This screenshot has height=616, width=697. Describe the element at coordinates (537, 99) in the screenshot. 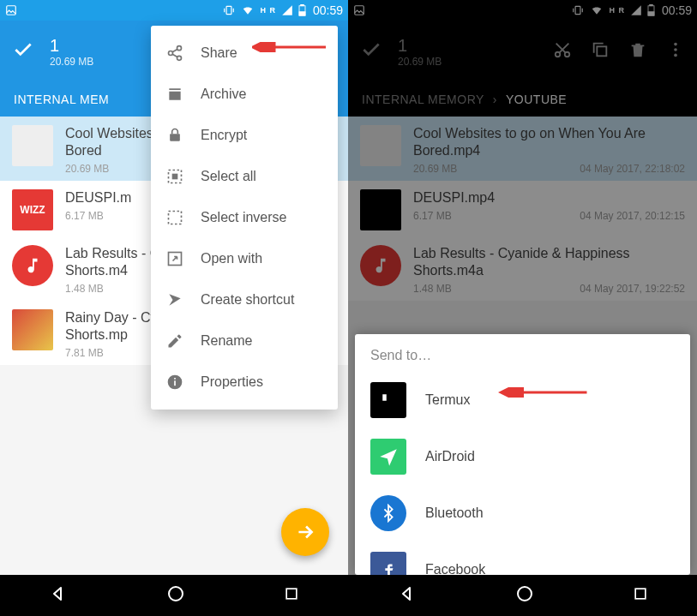

I see `breadcrumb-item: YOUTUBE` at that location.